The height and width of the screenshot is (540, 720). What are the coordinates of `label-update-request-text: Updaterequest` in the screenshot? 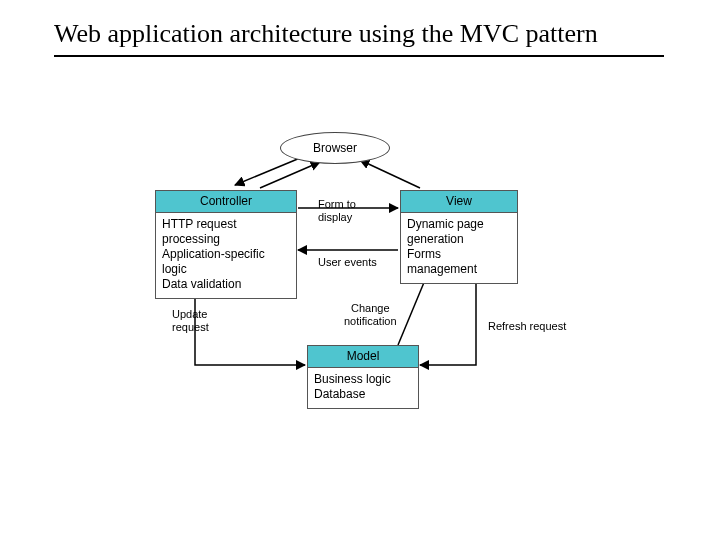 It's located at (190, 320).